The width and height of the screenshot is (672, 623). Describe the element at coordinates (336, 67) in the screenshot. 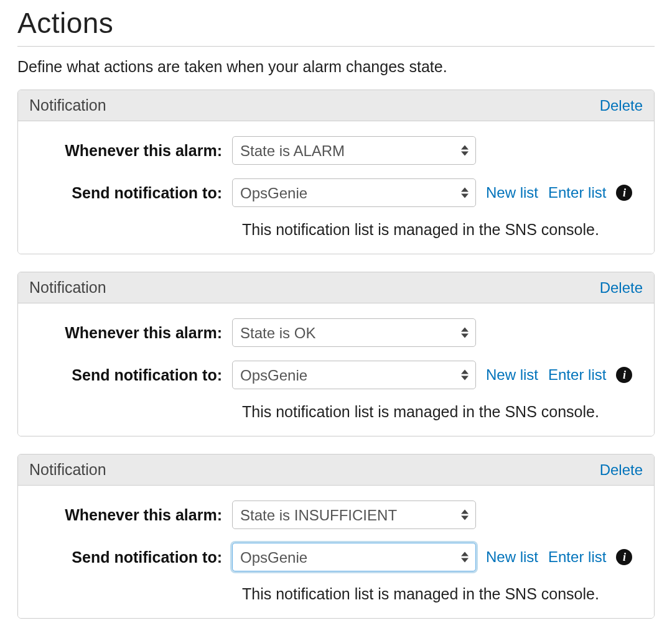

I see `page-subtitle: Define what actions are taken when your …` at that location.